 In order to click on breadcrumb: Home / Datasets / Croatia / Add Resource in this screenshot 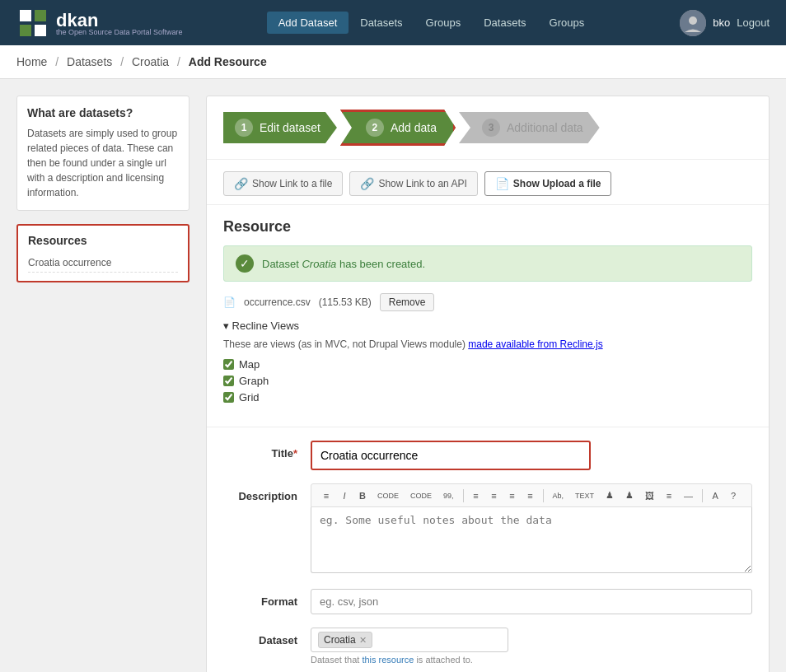, I will do `click(393, 63)`.